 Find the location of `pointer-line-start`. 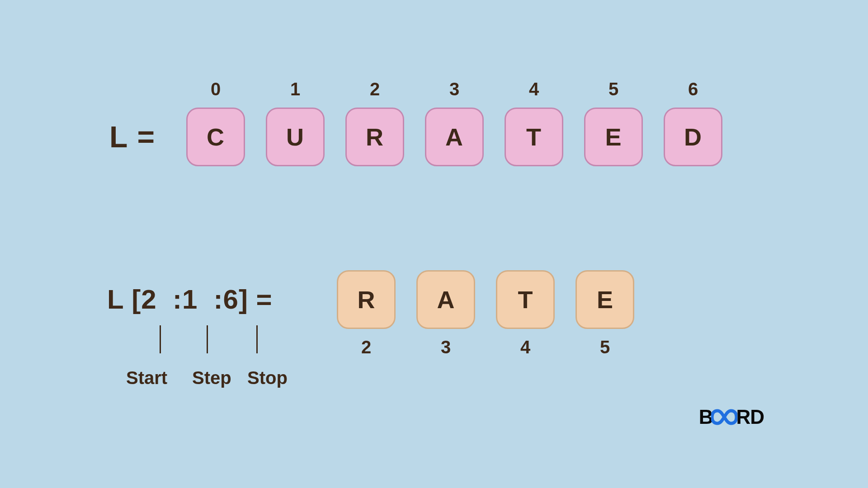

pointer-line-start is located at coordinates (160, 339).